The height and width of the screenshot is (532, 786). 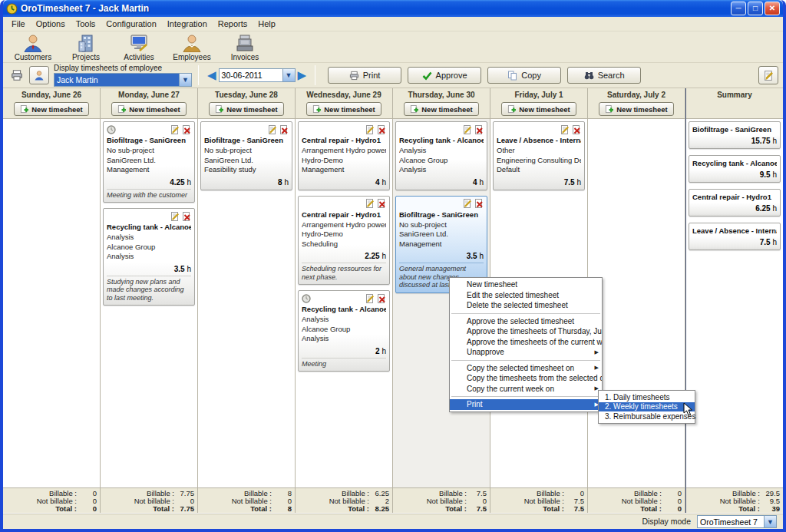 What do you see at coordinates (646, 407) in the screenshot?
I see `submenu-item-weekly-timesheets: 2. Weekly timesheets` at bounding box center [646, 407].